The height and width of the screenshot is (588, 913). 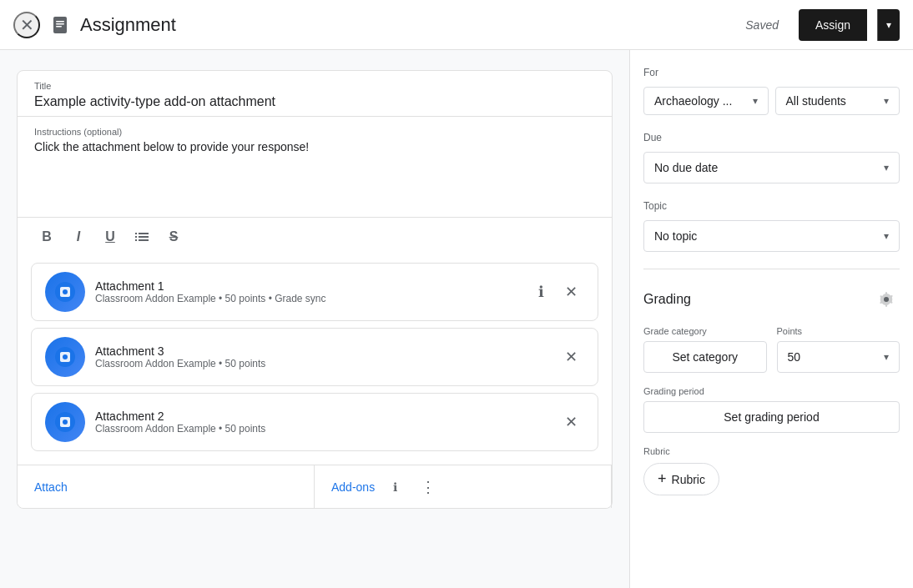 What do you see at coordinates (571, 422) in the screenshot?
I see `attachment-remove-button-3: ✕` at bounding box center [571, 422].